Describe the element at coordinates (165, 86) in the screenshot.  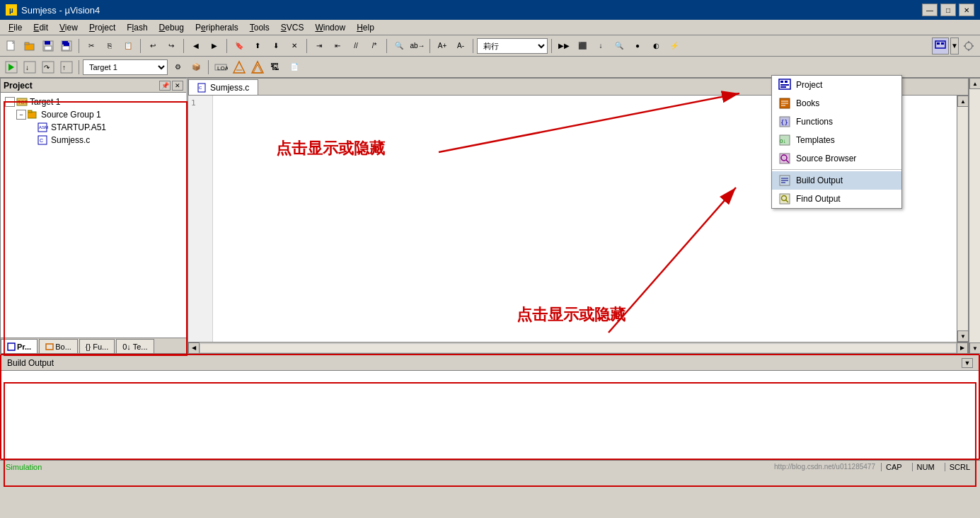
I see `panel-pin-button: 📌` at that location.